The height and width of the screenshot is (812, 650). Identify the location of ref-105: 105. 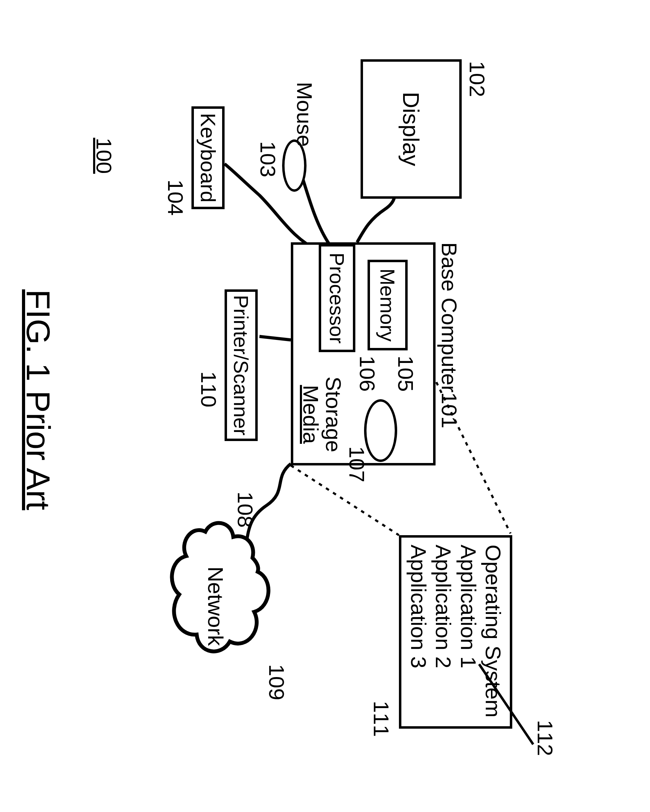
(406, 374).